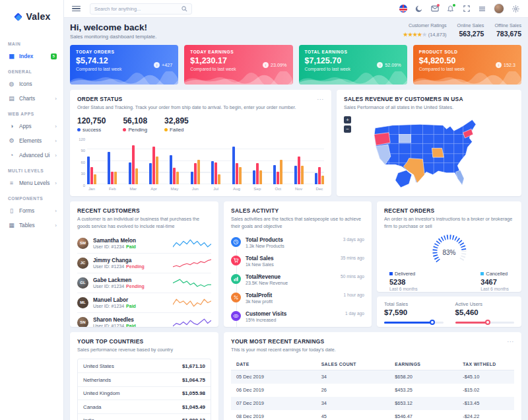 The image size is (528, 420). Describe the element at coordinates (32, 84) in the screenshot. I see `sidebar-item-icons: ◍ Icons` at that location.